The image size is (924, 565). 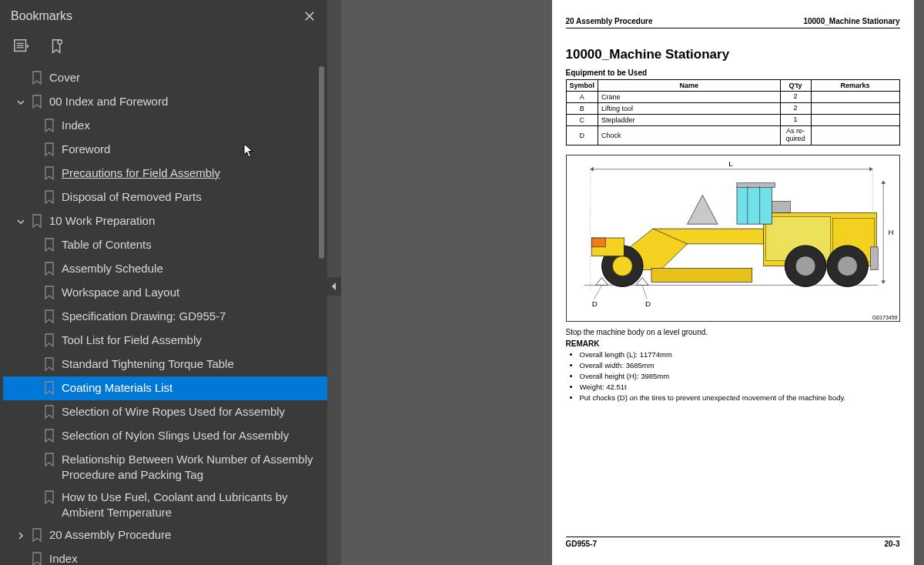 What do you see at coordinates (165, 505) in the screenshot?
I see `bookmark-item-fuel: How to Use Fuel, Coolant and Lubricants …` at bounding box center [165, 505].